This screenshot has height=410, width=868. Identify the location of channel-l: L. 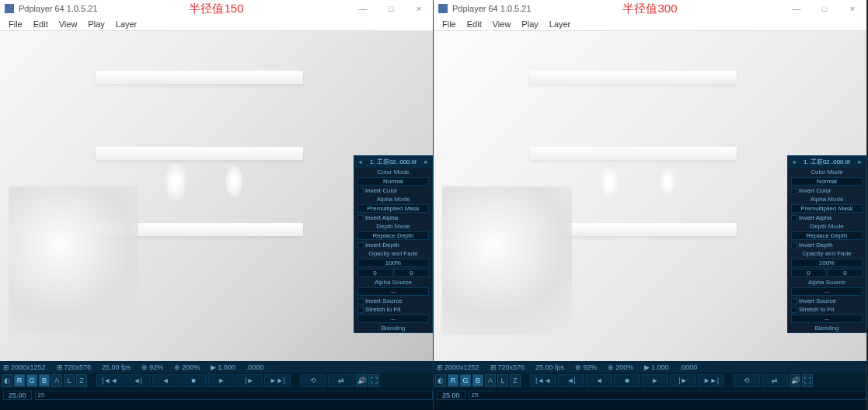
(503, 380).